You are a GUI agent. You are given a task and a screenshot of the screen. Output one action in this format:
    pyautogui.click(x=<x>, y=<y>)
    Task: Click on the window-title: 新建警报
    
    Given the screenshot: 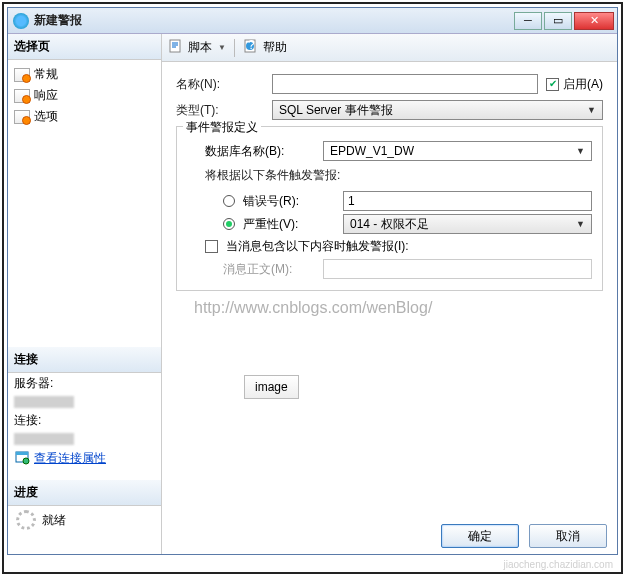 What is the action you would take?
    pyautogui.click(x=274, y=20)
    